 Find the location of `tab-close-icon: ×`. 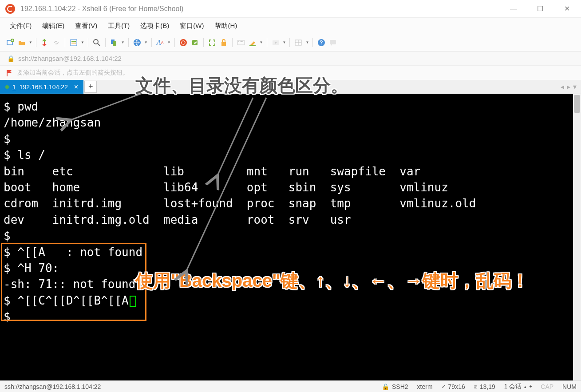

tab-close-icon: × is located at coordinates (76, 87).